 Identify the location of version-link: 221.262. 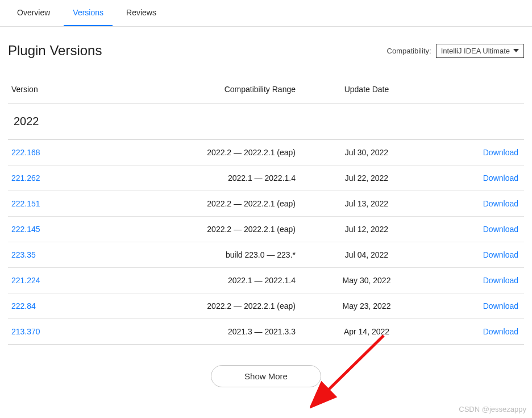
(71, 178).